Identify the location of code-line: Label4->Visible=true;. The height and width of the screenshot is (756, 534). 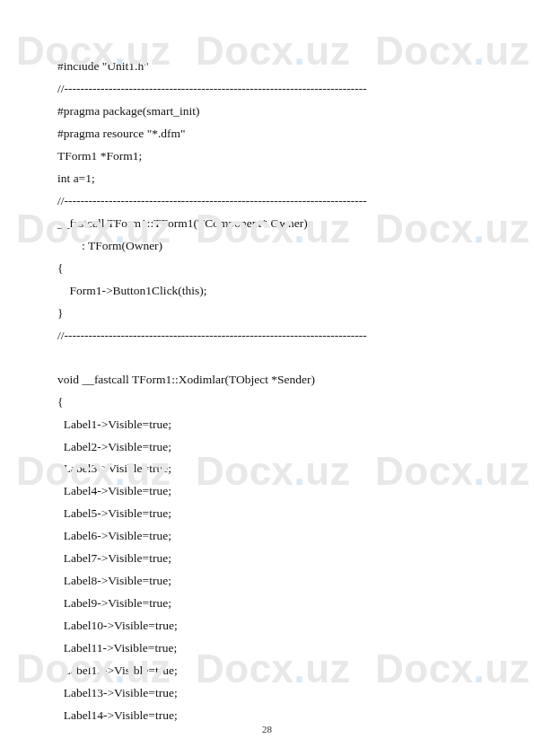
(273, 492).